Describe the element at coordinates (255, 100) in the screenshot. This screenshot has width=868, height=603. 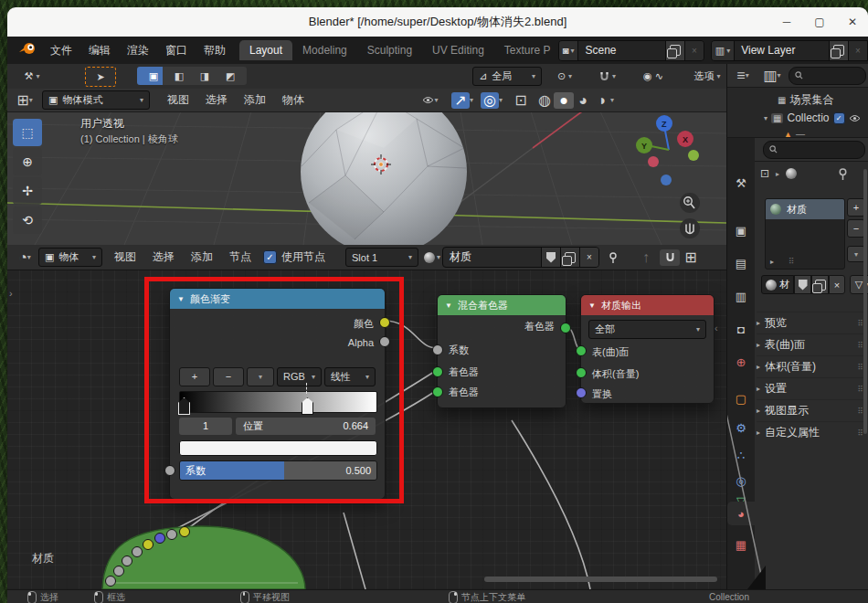
I see `viewport-menu-add: 添加` at that location.